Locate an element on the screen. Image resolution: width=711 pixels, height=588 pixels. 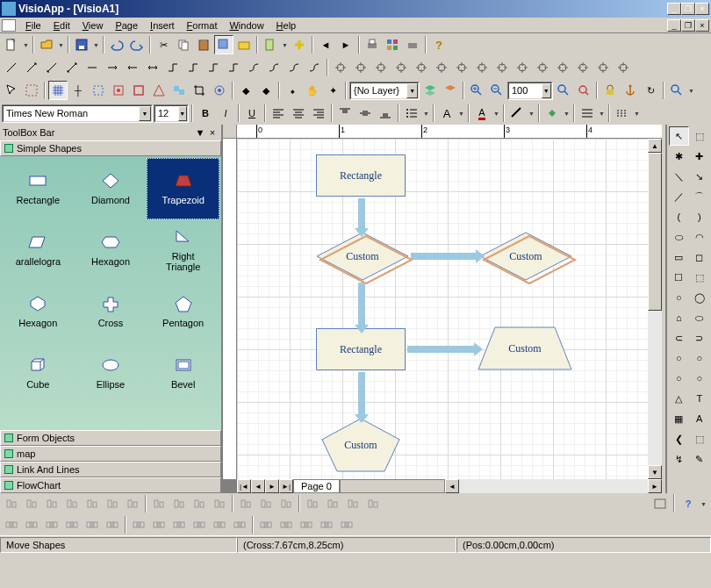
palette-tool-18: ⌂ is located at coordinates (679, 318).